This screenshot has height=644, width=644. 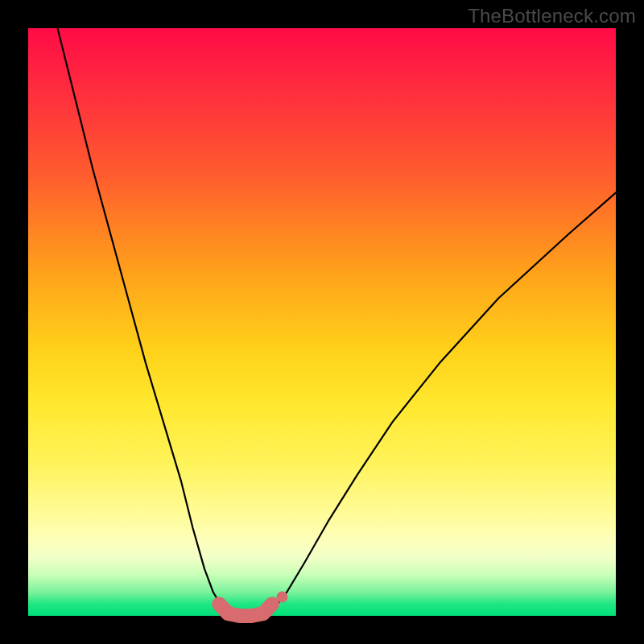 I want to click on sweet-spot-marker, so click(x=246, y=610).